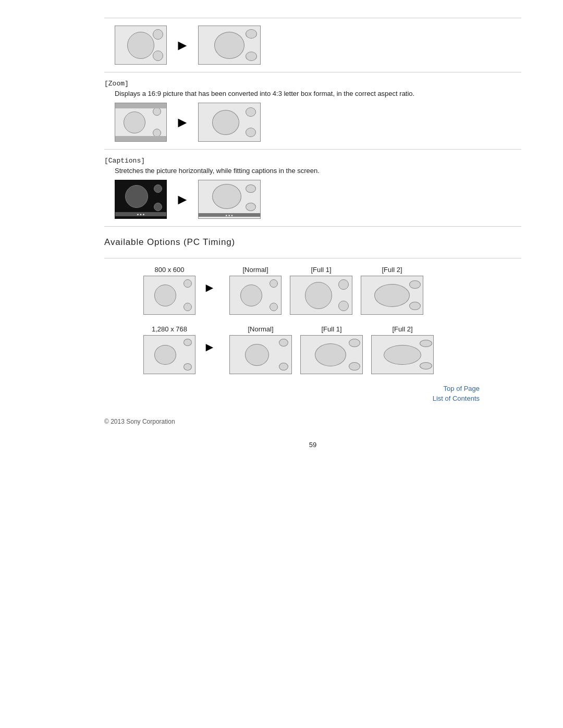 The height and width of the screenshot is (728, 563). I want to click on page-number: 59, so click(313, 445).